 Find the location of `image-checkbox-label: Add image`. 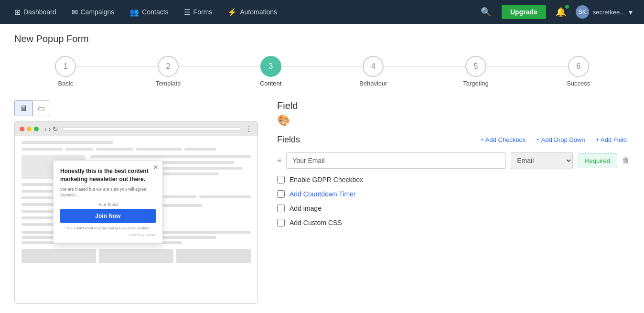

image-checkbox-label: Add image is located at coordinates (306, 208).